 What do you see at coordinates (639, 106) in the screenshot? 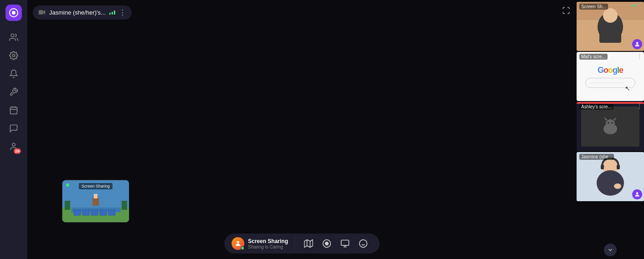
I see `tile-3-more: ⋮` at bounding box center [639, 106].